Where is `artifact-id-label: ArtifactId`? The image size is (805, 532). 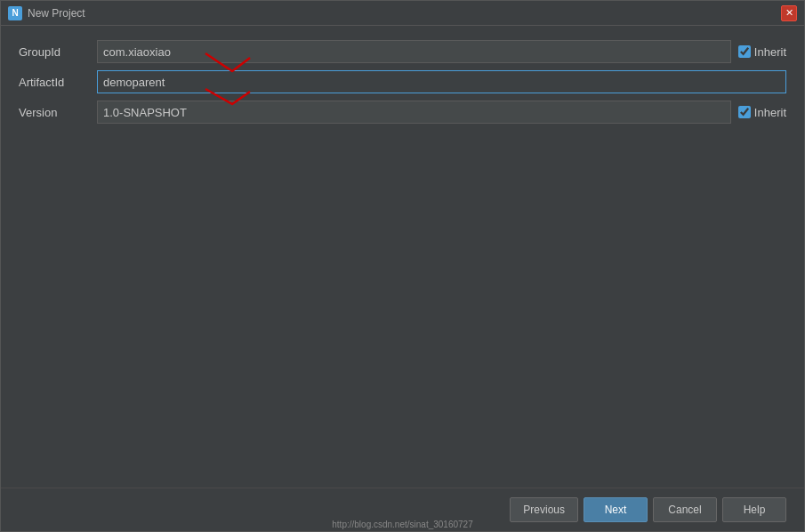
artifact-id-label: ArtifactId is located at coordinates (54, 82).